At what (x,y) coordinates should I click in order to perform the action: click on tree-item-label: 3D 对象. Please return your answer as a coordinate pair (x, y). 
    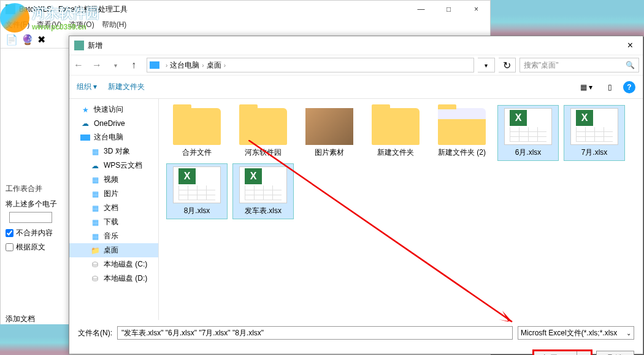
    Looking at the image, I should click on (117, 151).